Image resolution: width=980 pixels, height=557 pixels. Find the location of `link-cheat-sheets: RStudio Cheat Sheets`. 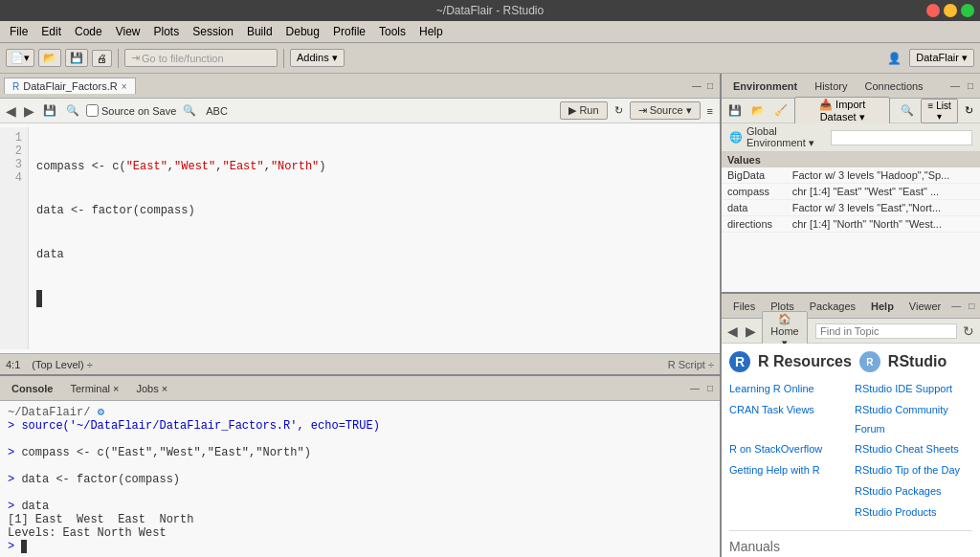

link-cheat-sheets: RStudio Cheat Sheets is located at coordinates (913, 450).